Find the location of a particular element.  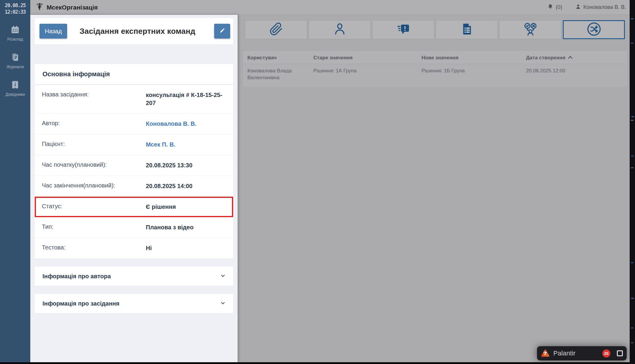

change-history-tab is located at coordinates (594, 30).